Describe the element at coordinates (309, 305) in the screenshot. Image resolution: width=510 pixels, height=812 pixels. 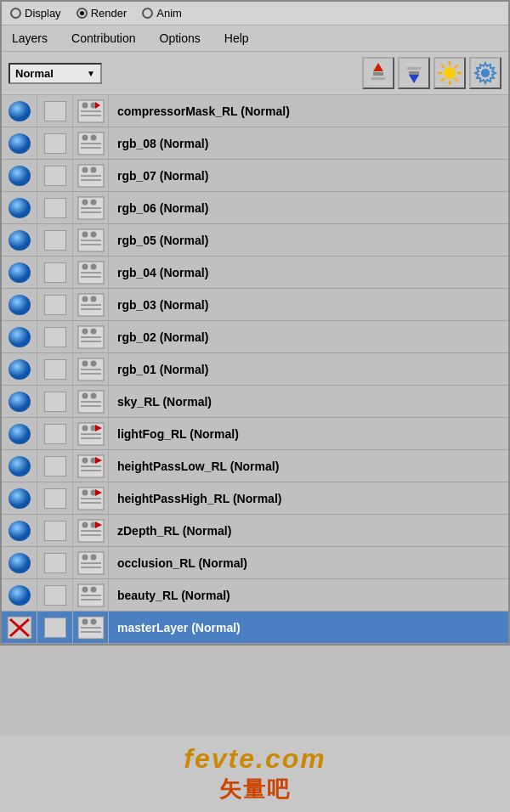
I see `layer-name-label: rgb_03 (Normal)` at that location.